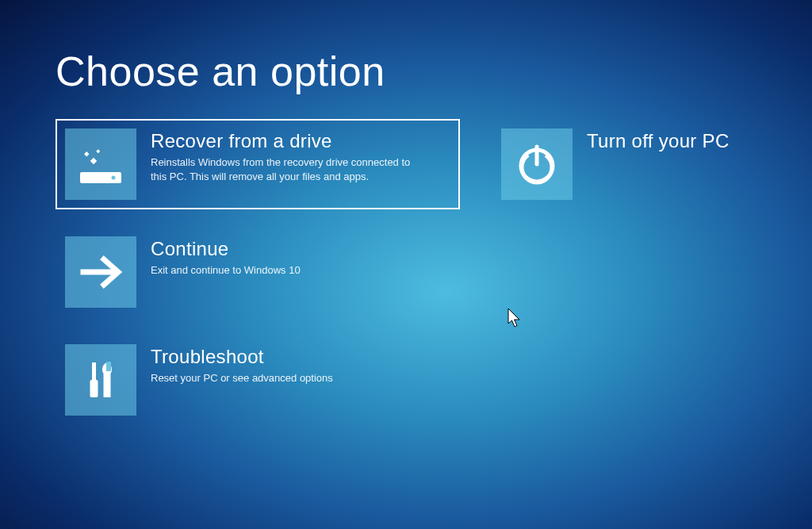 The width and height of the screenshot is (812, 529). What do you see at coordinates (658, 142) in the screenshot?
I see `option-text: Turn off your PC` at bounding box center [658, 142].